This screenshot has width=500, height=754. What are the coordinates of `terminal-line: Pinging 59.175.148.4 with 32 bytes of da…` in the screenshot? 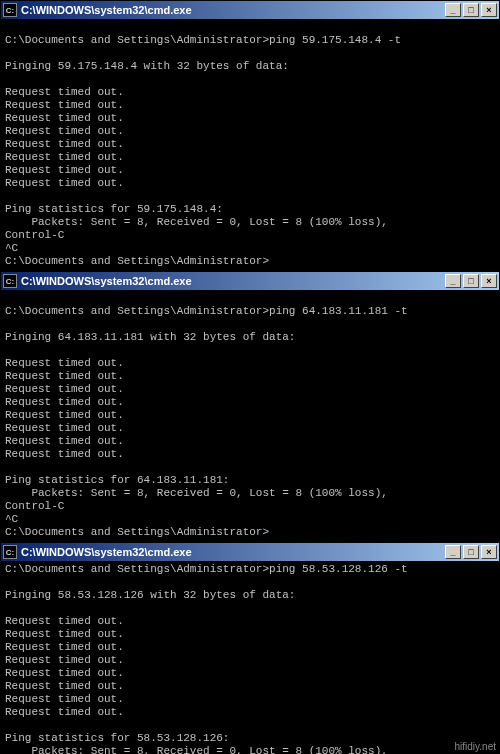 It's located at (250, 66).